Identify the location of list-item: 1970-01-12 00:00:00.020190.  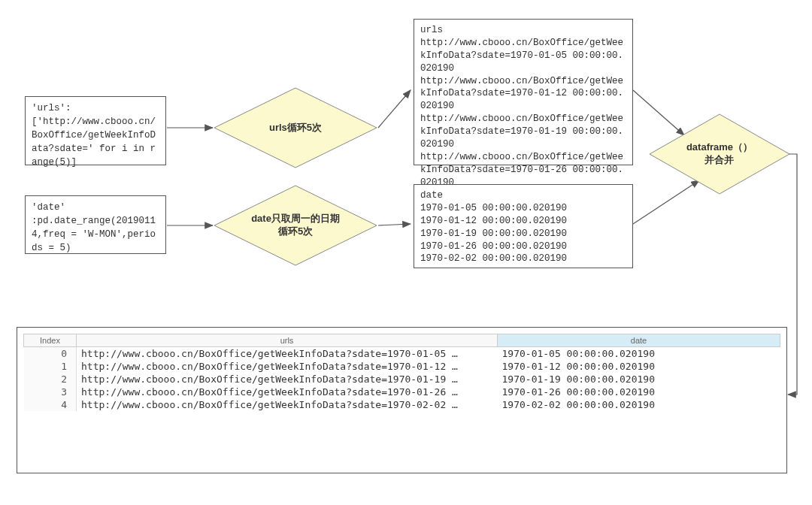
(523, 221).